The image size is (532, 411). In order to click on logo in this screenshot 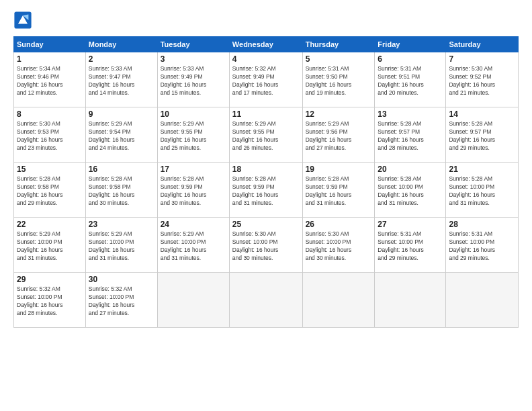, I will do `click(24, 20)`.